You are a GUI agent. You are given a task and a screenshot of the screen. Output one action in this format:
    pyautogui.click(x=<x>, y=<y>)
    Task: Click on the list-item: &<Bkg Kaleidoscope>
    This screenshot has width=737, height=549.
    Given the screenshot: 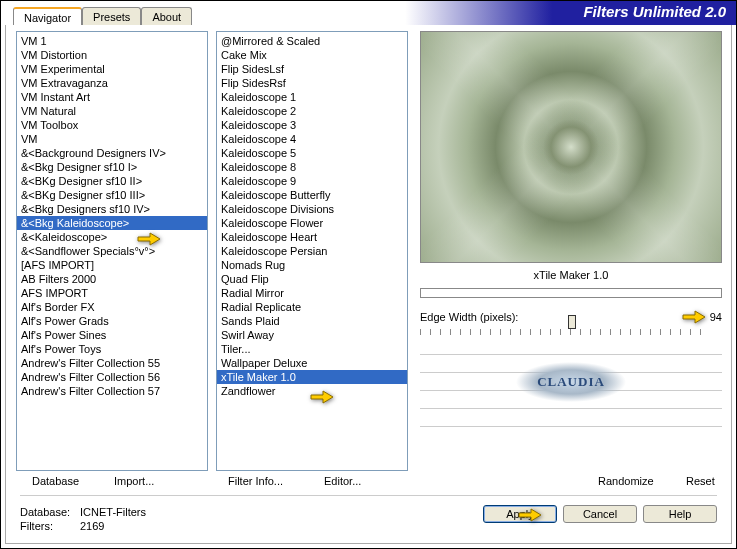 What is the action you would take?
    pyautogui.click(x=112, y=223)
    